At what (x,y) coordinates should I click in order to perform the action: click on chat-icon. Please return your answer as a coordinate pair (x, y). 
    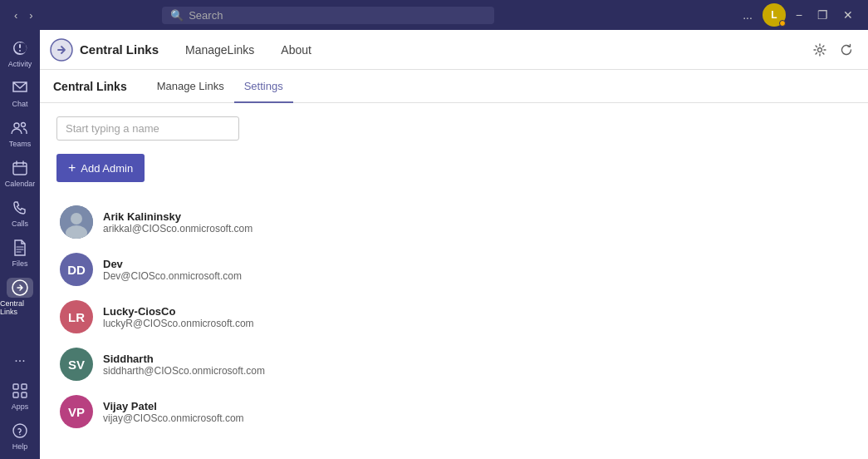
    Looking at the image, I should click on (20, 88).